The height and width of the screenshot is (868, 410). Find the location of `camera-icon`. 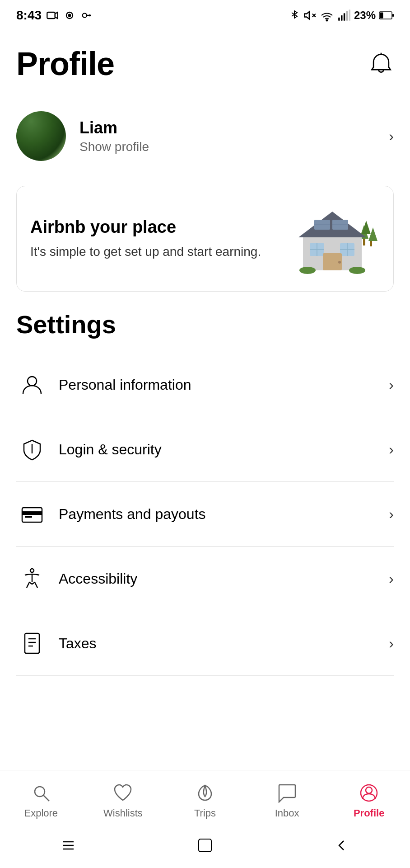

camera-icon is located at coordinates (52, 15).